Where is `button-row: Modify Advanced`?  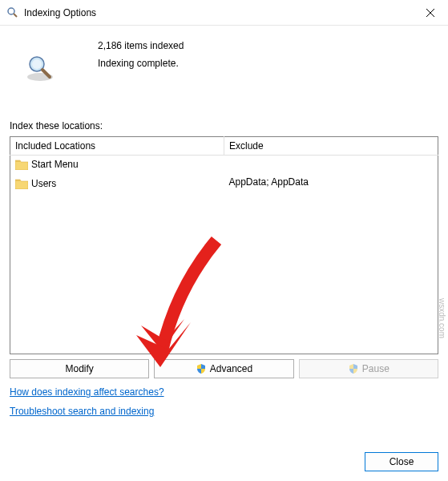
button-row: Modify Advanced is located at coordinates (224, 369).